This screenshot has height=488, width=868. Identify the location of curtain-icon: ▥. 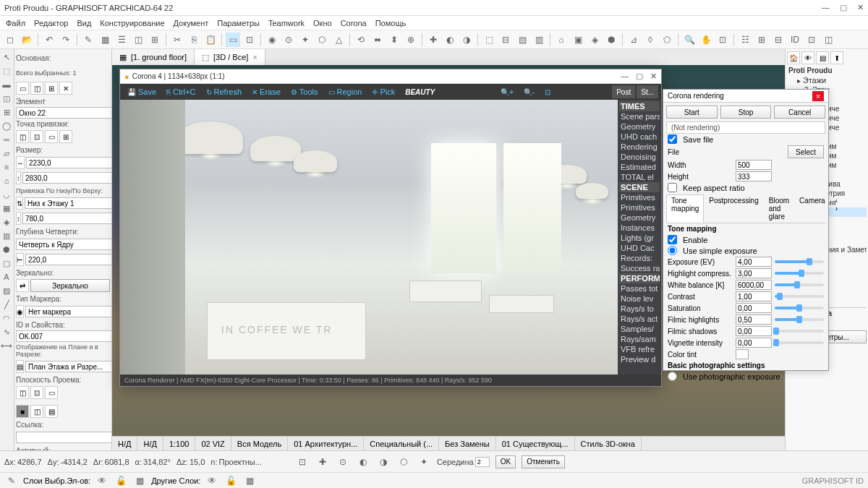
(7, 236).